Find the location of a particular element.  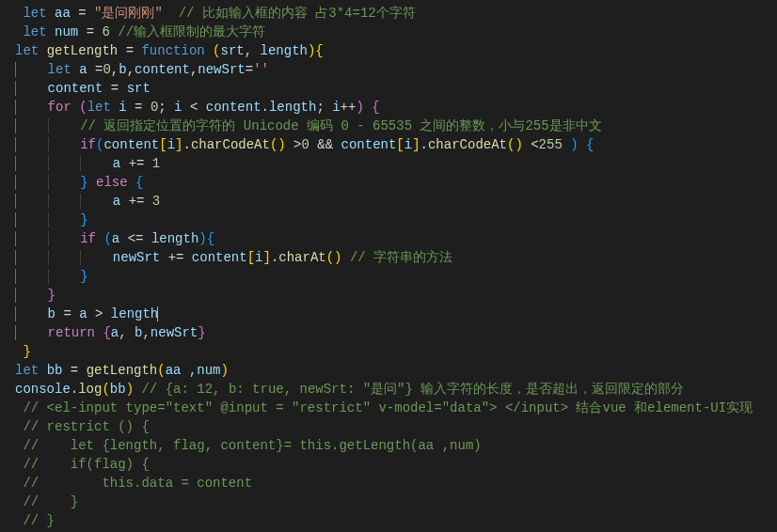

code-line: if (a <= length){ is located at coordinates (396, 239).